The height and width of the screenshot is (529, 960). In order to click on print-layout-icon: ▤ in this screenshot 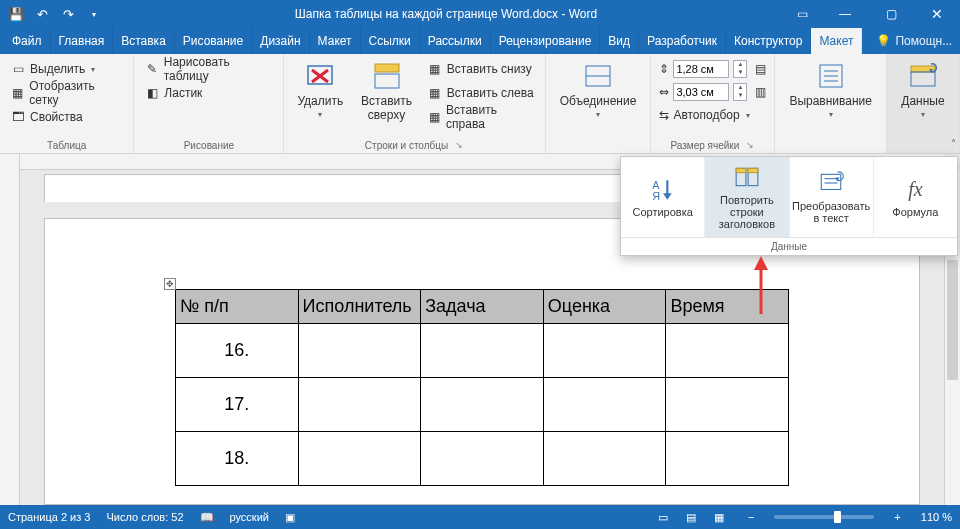, I will do `click(691, 517)`.